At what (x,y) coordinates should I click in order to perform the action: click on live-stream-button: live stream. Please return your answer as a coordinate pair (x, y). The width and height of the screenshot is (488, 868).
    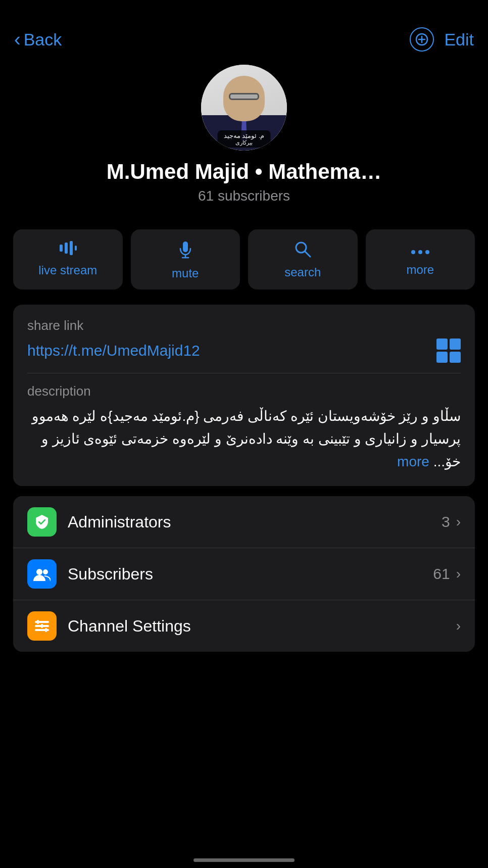
    Looking at the image, I should click on (68, 260).